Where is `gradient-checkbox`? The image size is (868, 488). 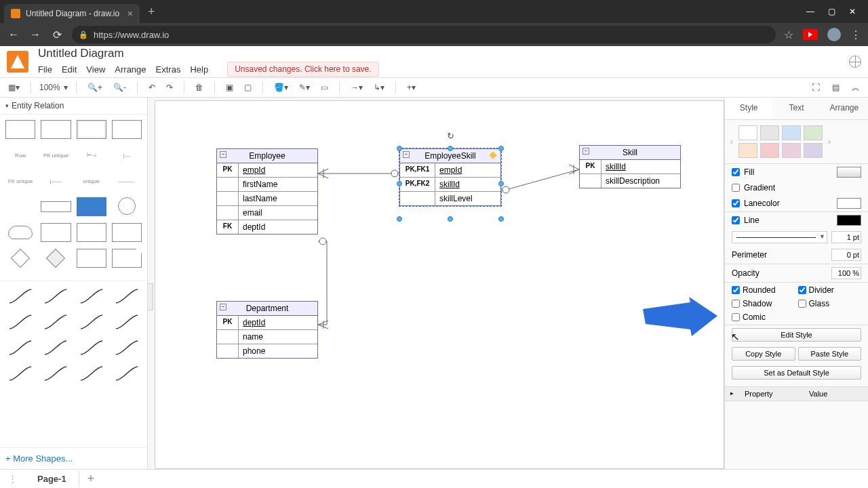 gradient-checkbox is located at coordinates (736, 188).